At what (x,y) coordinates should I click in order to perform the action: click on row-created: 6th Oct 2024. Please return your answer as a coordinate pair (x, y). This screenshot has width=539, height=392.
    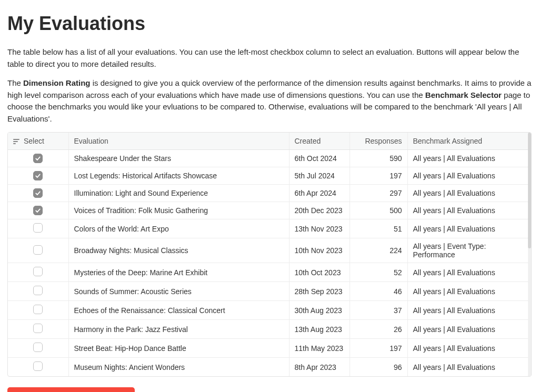
    Looking at the image, I should click on (319, 159).